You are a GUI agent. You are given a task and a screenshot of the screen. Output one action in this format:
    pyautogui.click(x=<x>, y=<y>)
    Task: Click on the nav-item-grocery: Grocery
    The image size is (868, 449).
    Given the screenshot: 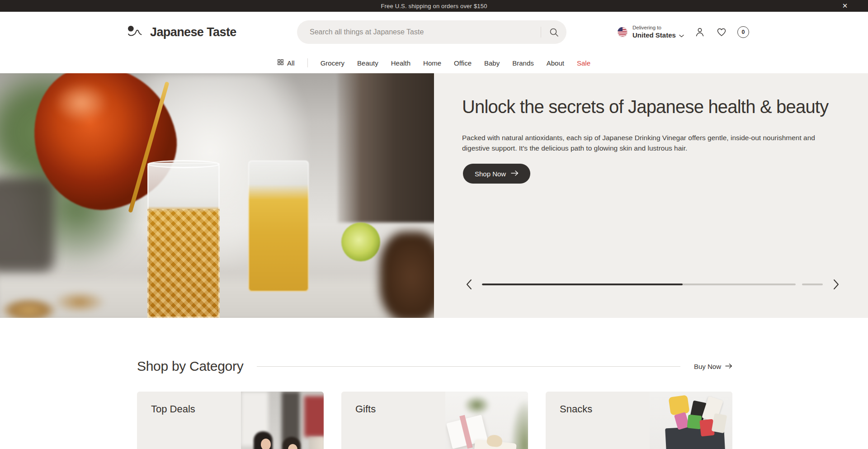 What is the action you would take?
    pyautogui.click(x=333, y=63)
    